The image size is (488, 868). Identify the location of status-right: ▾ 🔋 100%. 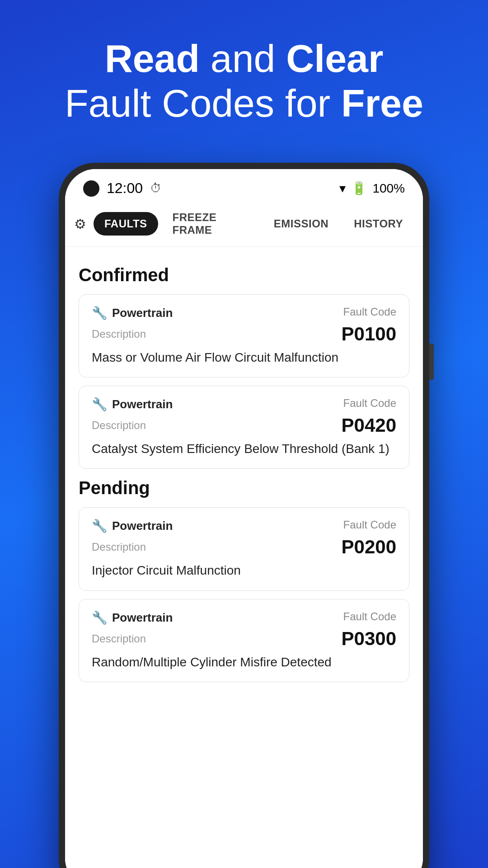
(372, 188).